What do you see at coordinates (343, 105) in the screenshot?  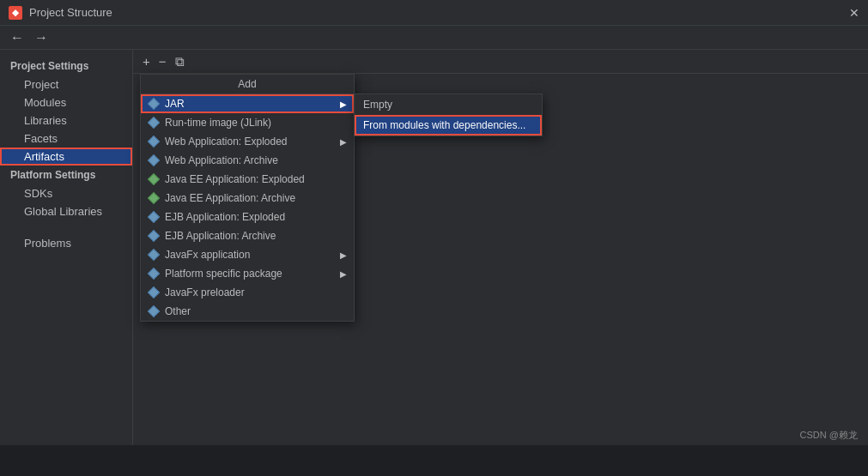 I see `jar-arrow: ▶` at bounding box center [343, 105].